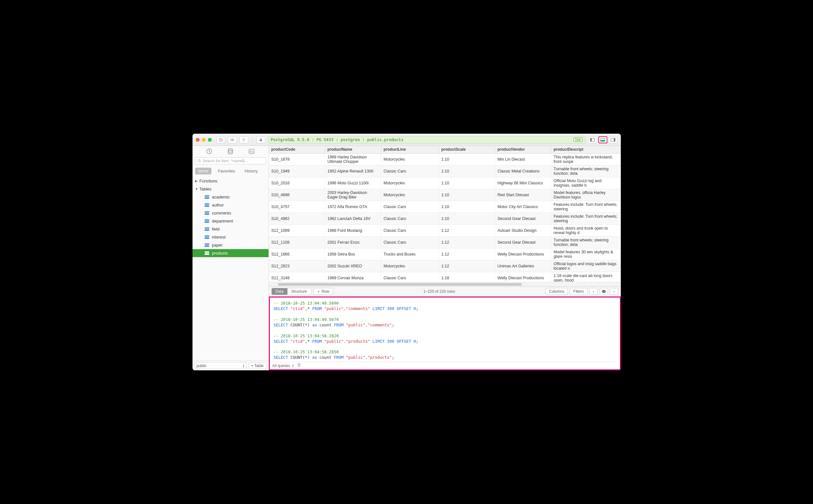 This screenshot has width=813, height=504. What do you see at coordinates (467, 150) in the screenshot?
I see `column-header: productScale` at bounding box center [467, 150].